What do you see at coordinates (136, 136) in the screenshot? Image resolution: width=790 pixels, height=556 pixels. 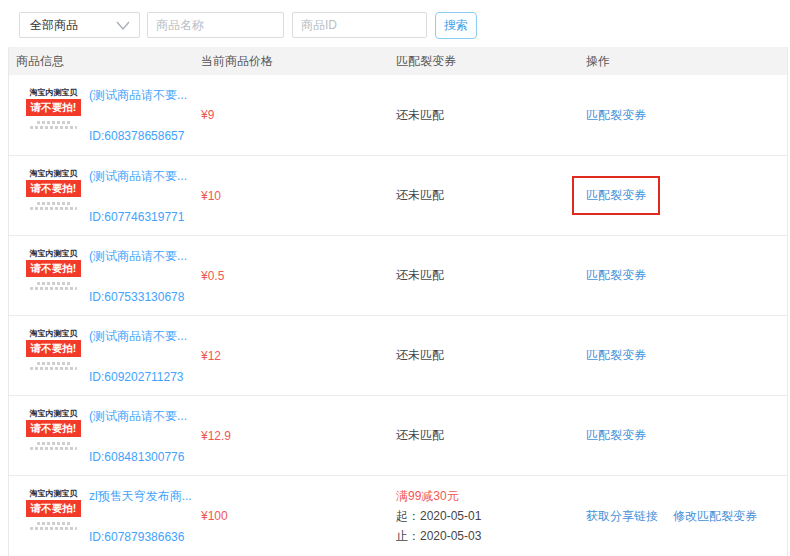 I see `product-id-link: ID:608378658657` at bounding box center [136, 136].